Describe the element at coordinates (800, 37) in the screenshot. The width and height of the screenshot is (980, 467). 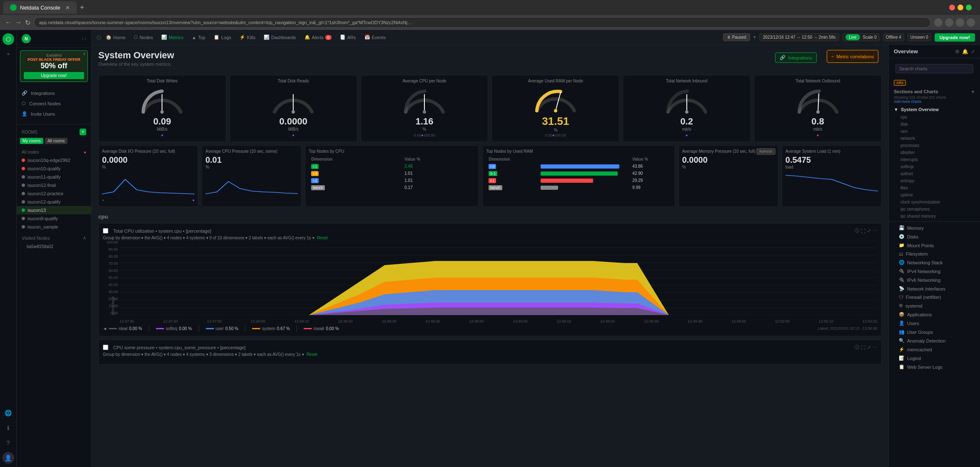
I see `time-display: 2023/12/16 12:47 → 12:50 → 2min 58s` at that location.